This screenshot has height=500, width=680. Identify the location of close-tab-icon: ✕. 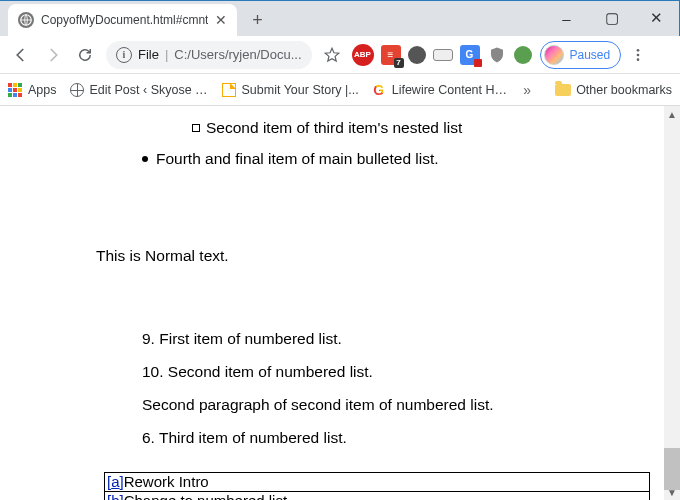
(221, 20).